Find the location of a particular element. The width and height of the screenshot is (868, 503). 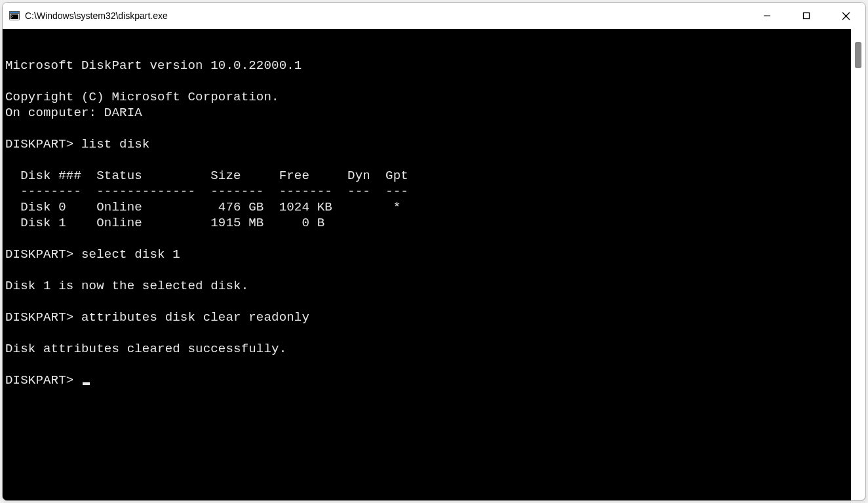

scrollbar-thumb is located at coordinates (858, 55).